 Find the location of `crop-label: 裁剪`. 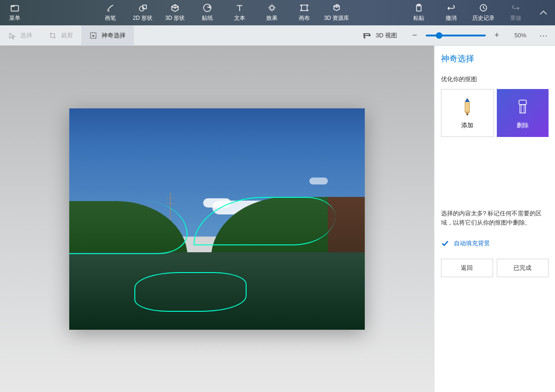

crop-label: 裁剪 is located at coordinates (67, 36).